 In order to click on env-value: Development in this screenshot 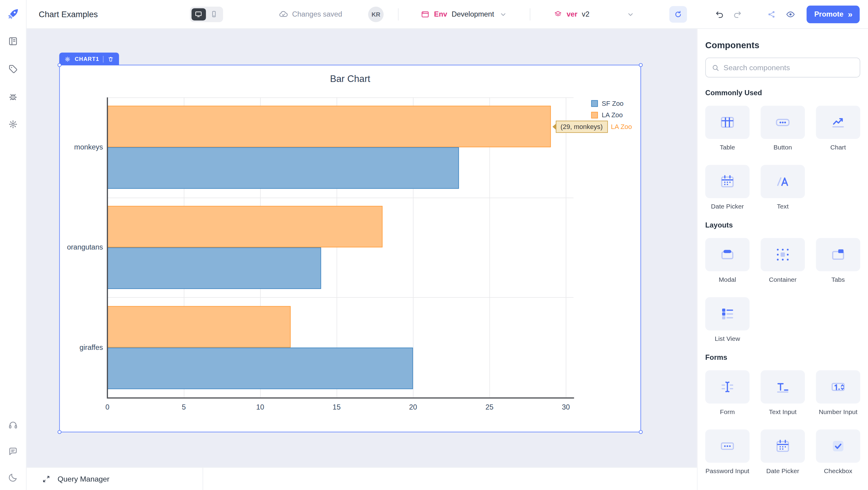, I will do `click(473, 14)`.